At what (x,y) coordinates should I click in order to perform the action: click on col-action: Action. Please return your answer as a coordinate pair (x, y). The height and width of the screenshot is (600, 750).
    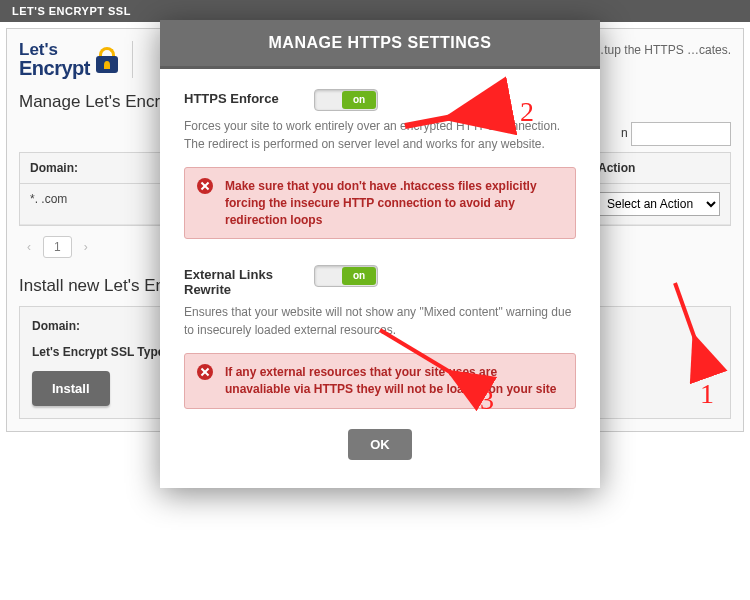
    Looking at the image, I should click on (659, 168).